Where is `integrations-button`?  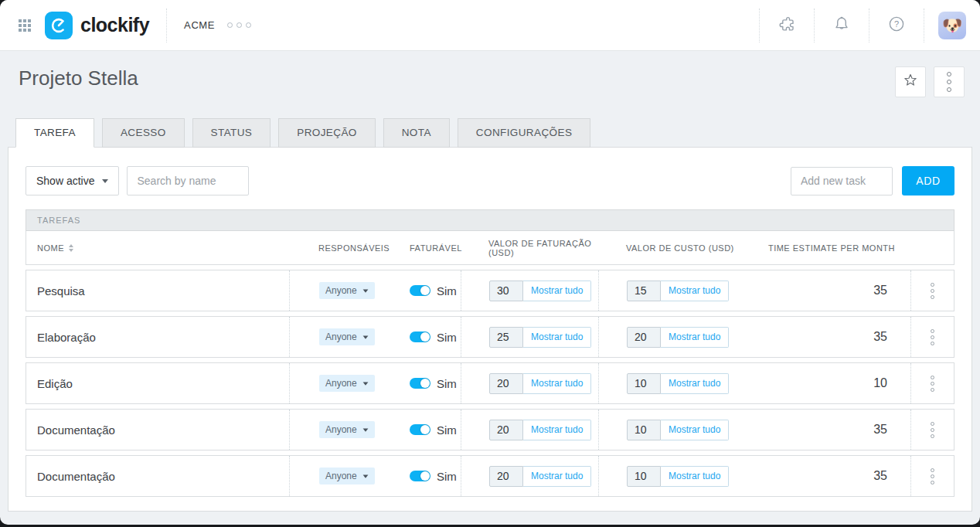
integrations-button is located at coordinates (787, 26).